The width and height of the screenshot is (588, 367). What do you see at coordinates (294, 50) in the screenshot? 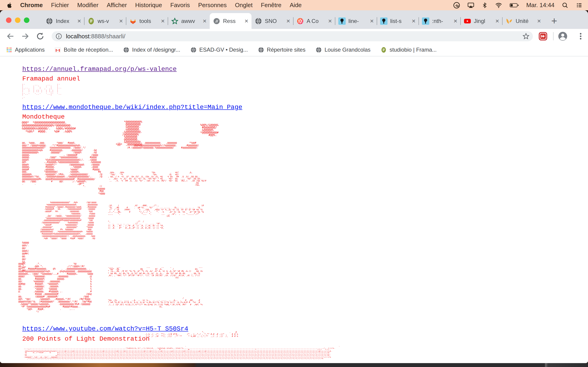
I see `bookmarks-bar: ApplicationsBoîte de réception...Index o…` at bounding box center [294, 50].